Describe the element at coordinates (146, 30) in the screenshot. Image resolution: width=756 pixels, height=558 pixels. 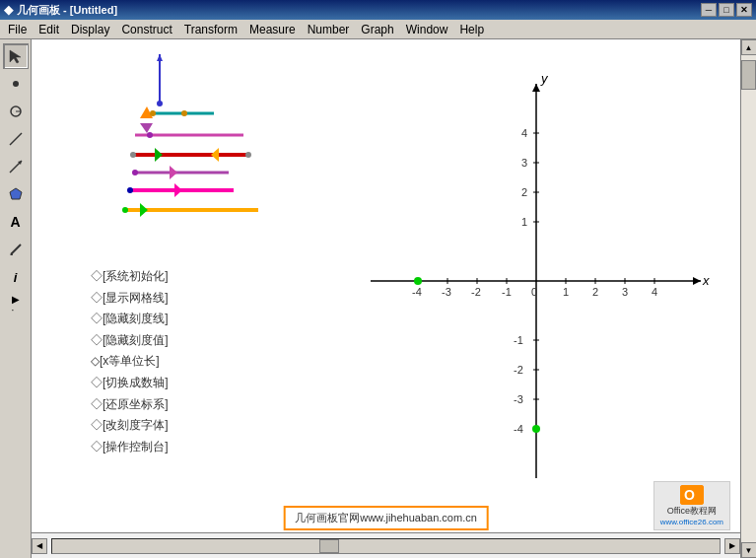
I see `menu-item-construct: Construct` at that location.